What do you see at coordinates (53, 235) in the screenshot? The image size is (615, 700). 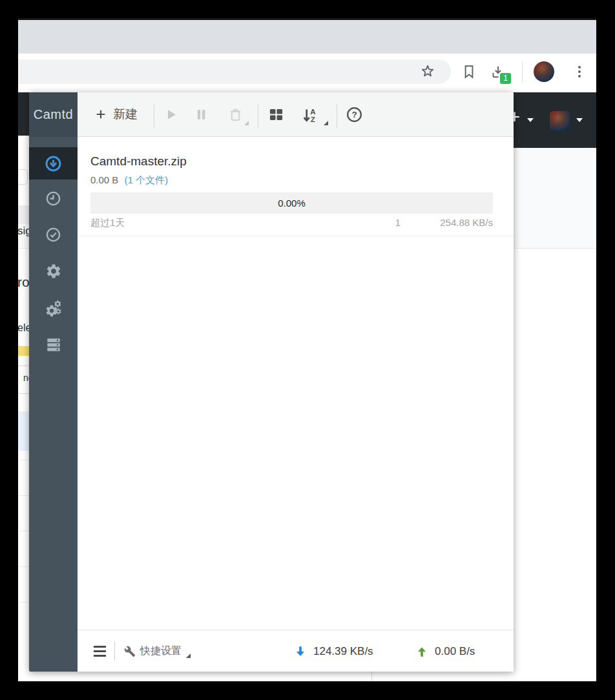 I see `check-circle-icon` at bounding box center [53, 235].